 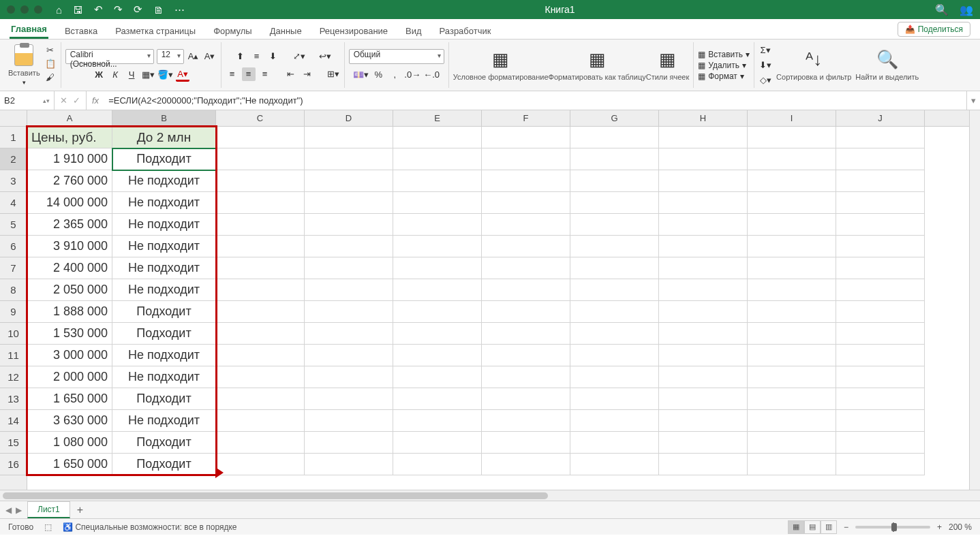 What do you see at coordinates (526, 268) in the screenshot?
I see `cell-F7` at bounding box center [526, 268].